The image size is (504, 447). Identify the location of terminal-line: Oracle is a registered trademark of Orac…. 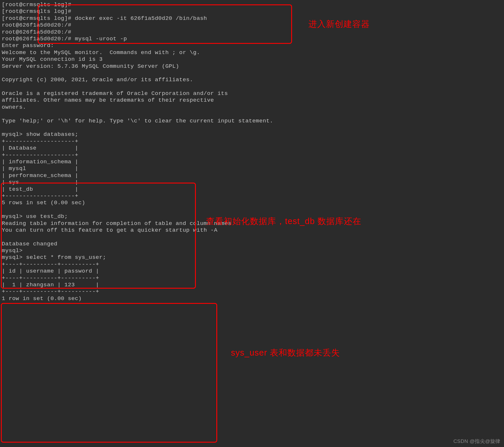
(252, 93).